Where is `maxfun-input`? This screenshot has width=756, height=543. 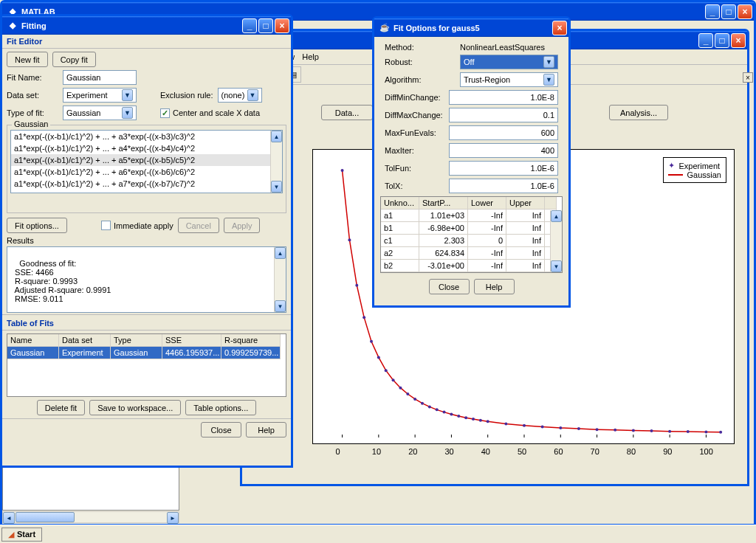
maxfun-input is located at coordinates (504, 133).